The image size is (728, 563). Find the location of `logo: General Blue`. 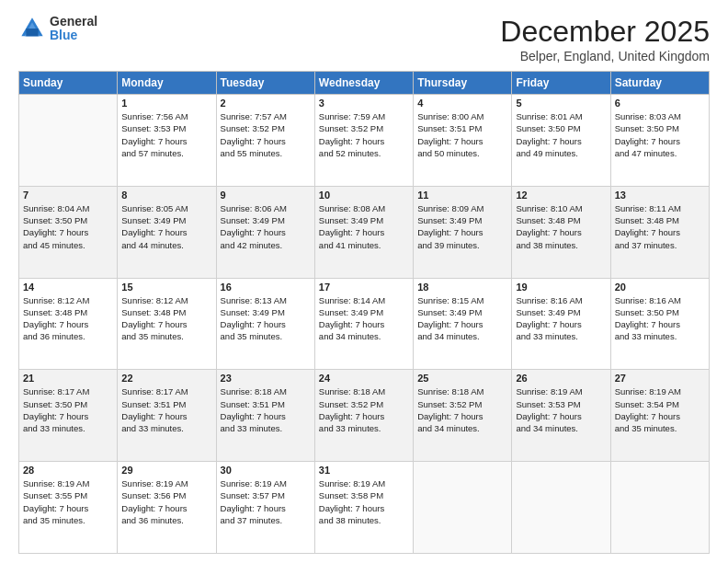

logo: General Blue is located at coordinates (58, 29).